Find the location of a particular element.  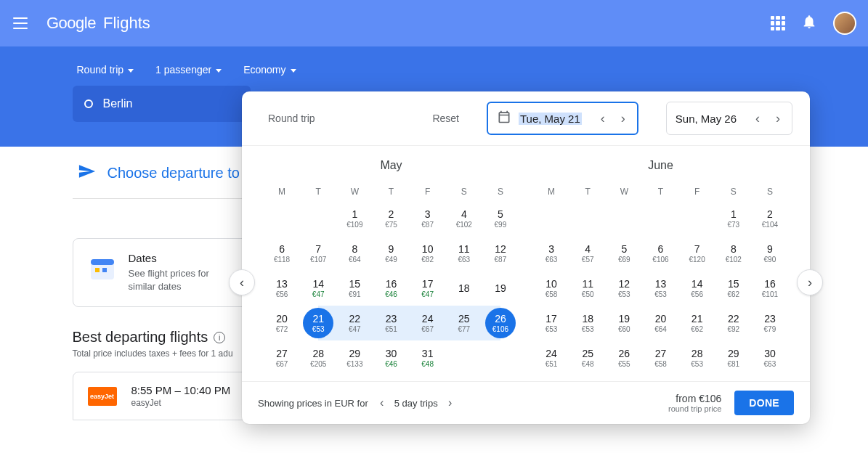

info-icon: i is located at coordinates (219, 338).